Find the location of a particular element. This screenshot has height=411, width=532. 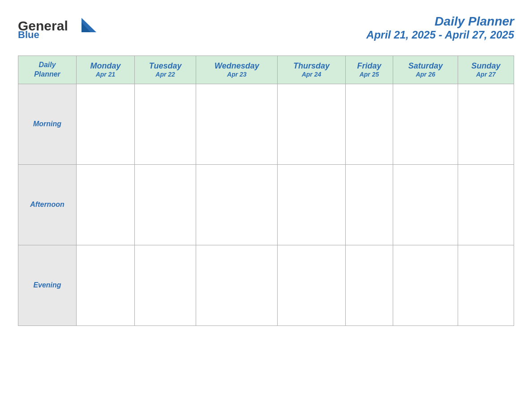

evening-friday is located at coordinates (369, 285).